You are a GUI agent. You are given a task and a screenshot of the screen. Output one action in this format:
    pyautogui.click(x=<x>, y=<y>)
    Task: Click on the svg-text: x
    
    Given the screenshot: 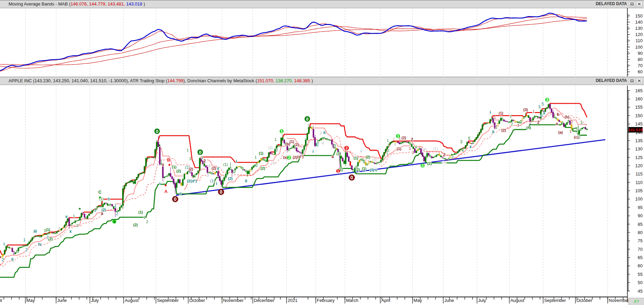 What is the action you would take?
    pyautogui.click(x=70, y=231)
    